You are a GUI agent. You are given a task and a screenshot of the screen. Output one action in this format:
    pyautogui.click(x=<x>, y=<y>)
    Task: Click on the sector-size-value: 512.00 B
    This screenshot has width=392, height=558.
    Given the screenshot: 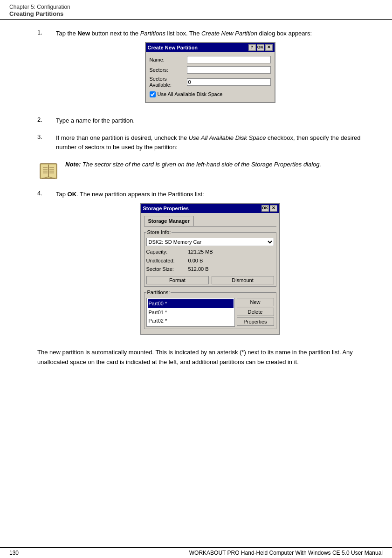 What is the action you would take?
    pyautogui.click(x=199, y=269)
    